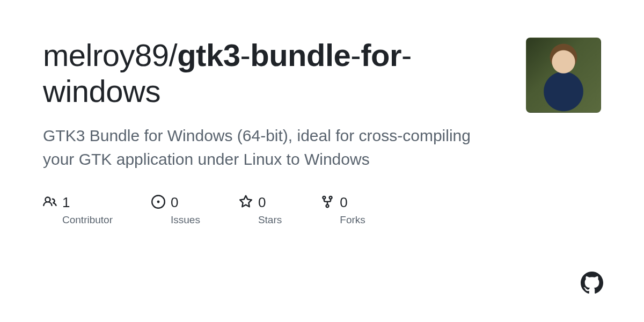 Image resolution: width=644 pixels, height=322 pixels. Describe the element at coordinates (260, 203) in the screenshot. I see `stat-stars-top: 0` at that location.